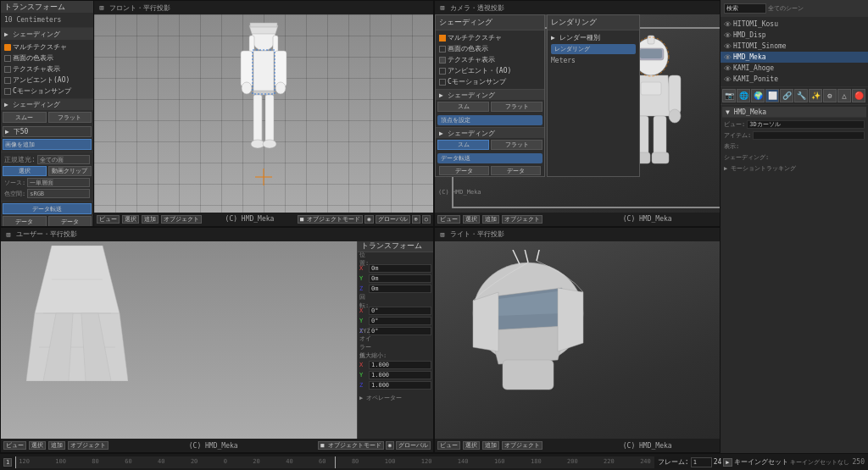 The width and height of the screenshot is (868, 470). What do you see at coordinates (442, 235) in the screenshot?
I see `view-icon-br: ⊞` at bounding box center [442, 235].